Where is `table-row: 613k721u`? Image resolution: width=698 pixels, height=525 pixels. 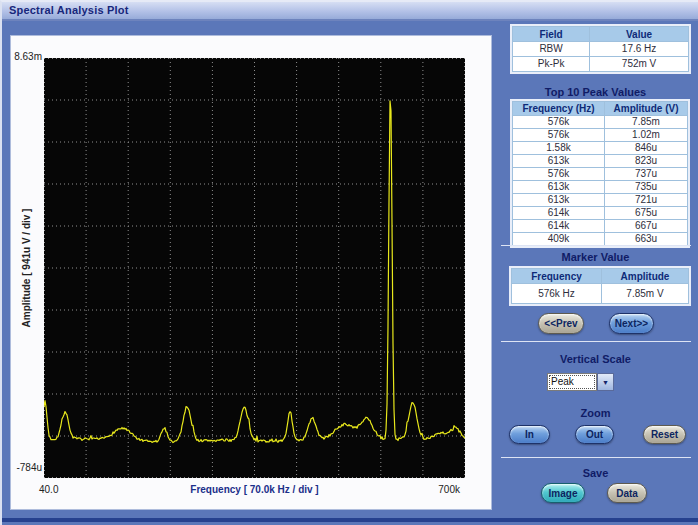 table-row: 613k721u is located at coordinates (600, 200).